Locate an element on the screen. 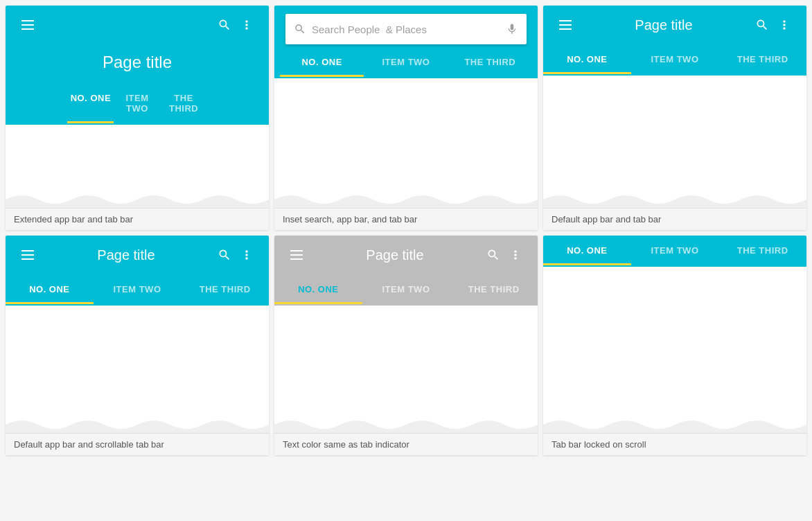 The width and height of the screenshot is (812, 521). tab-no-one: NO. ONE is located at coordinates (90, 103).